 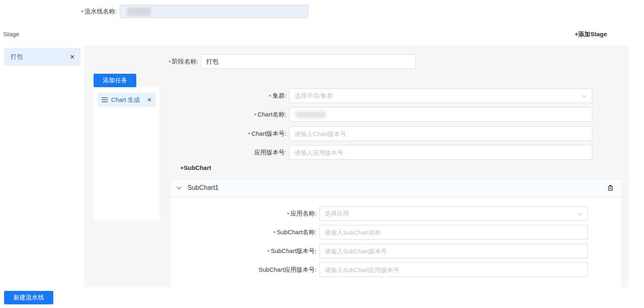 I want to click on cluster-label-text: 集群:, so click(x=279, y=96).